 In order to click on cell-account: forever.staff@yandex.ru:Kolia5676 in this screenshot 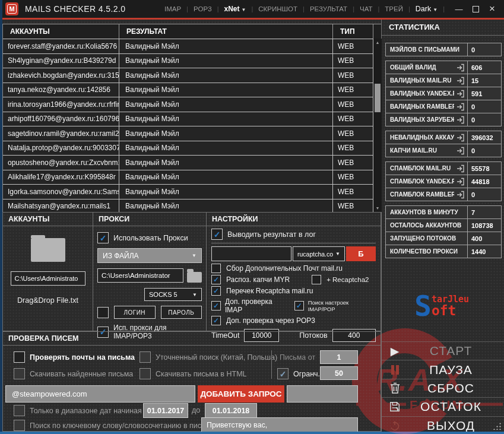, I will do `click(61, 46)`.